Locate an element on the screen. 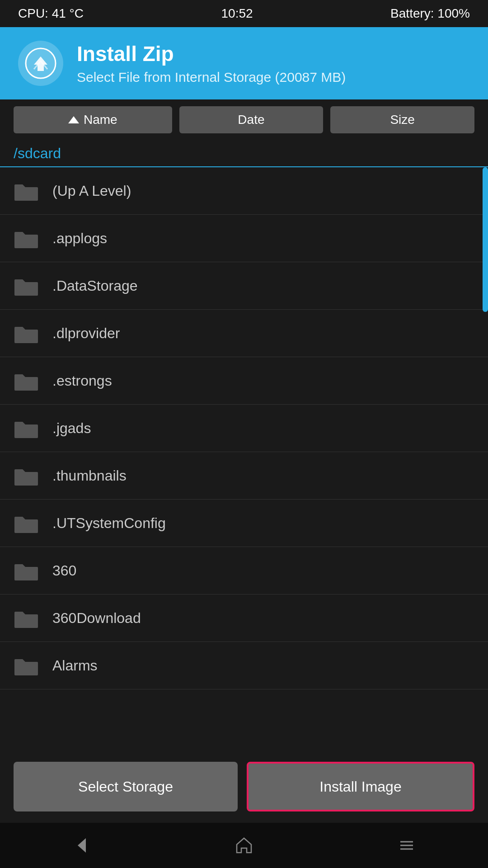 This screenshot has height=868, width=488. file-name: .estrongs is located at coordinates (82, 381).